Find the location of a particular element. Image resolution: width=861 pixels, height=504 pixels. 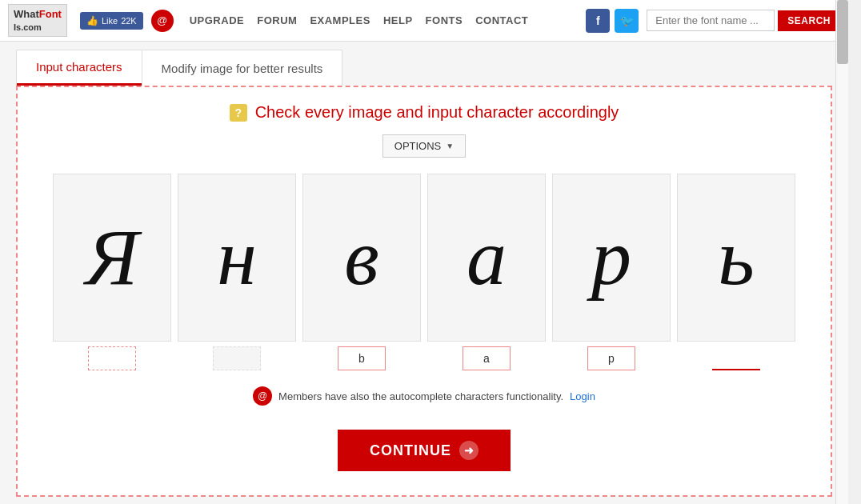

nav-upgrade: UPGRADE is located at coordinates (218, 21).